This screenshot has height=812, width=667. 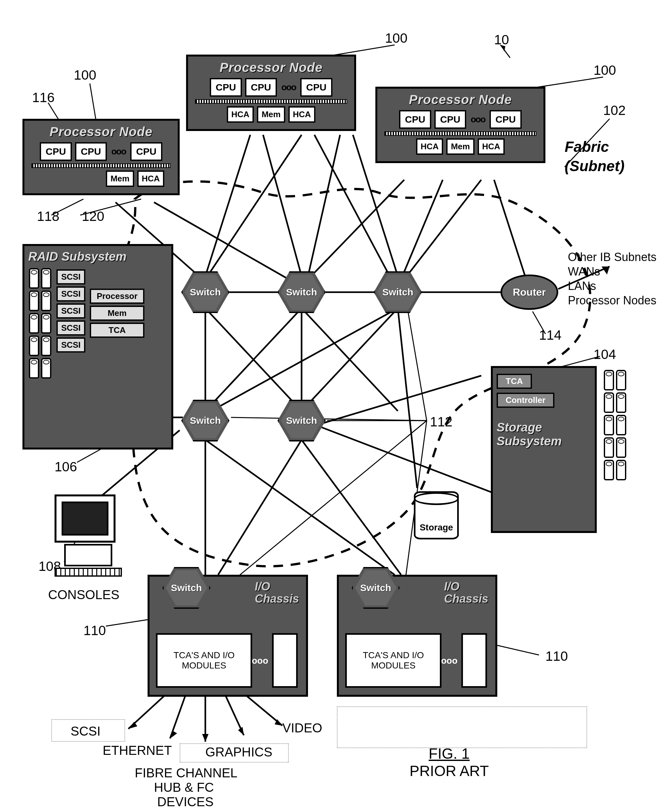 I want to click on ref-100-top: 100, so click(x=396, y=38).